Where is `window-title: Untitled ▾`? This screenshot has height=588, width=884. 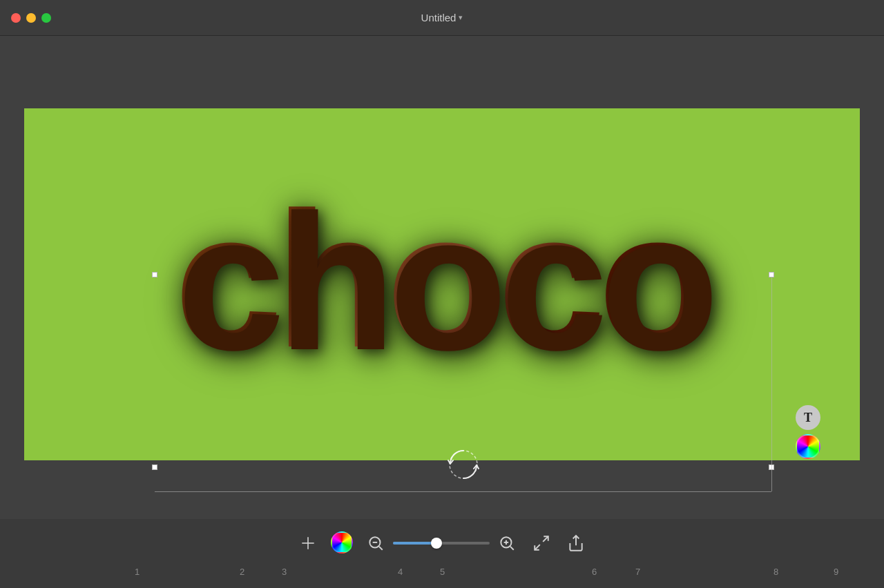
window-title: Untitled ▾ is located at coordinates (442, 18).